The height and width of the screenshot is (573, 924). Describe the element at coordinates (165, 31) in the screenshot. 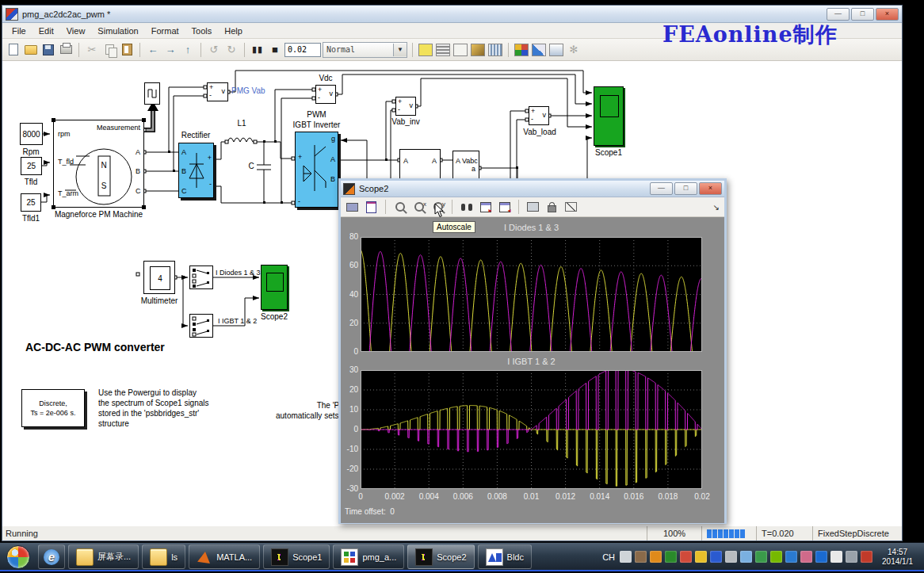

I see `menu-format: Format` at that location.